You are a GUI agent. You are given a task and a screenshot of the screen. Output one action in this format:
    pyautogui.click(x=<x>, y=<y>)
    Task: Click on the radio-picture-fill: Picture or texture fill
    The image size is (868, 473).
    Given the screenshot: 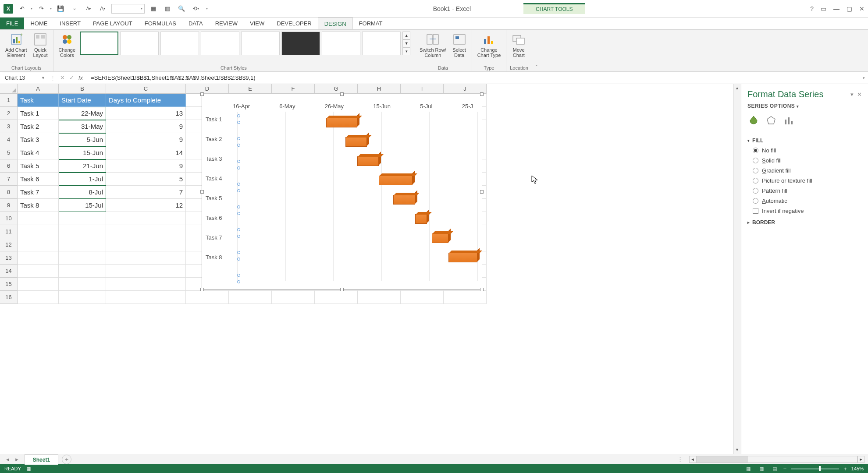 What is the action you would take?
    pyautogui.click(x=808, y=180)
    